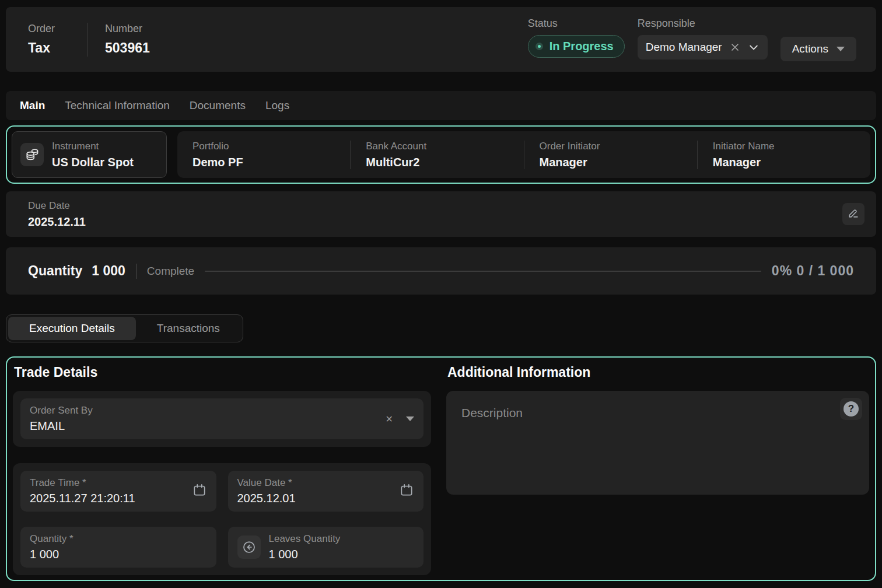 The image size is (882, 588). Describe the element at coordinates (41, 48) in the screenshot. I see `order-type-value: Tax` at that location.